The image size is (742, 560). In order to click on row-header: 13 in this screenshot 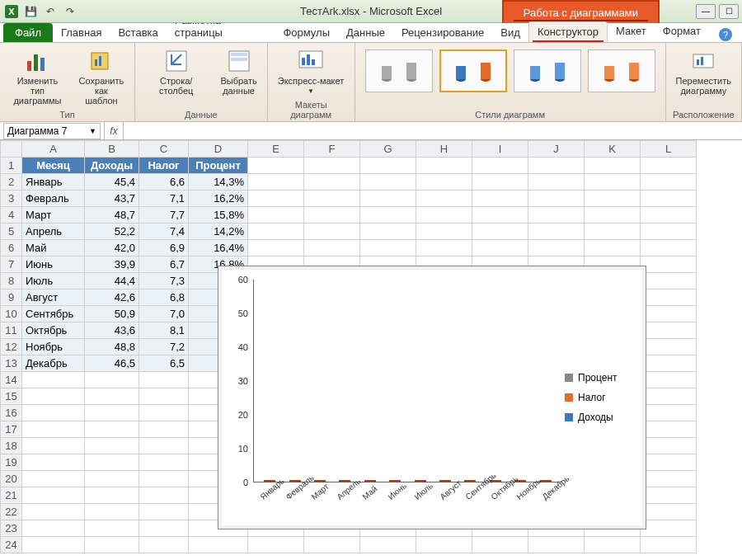, I will do `click(12, 364)`.